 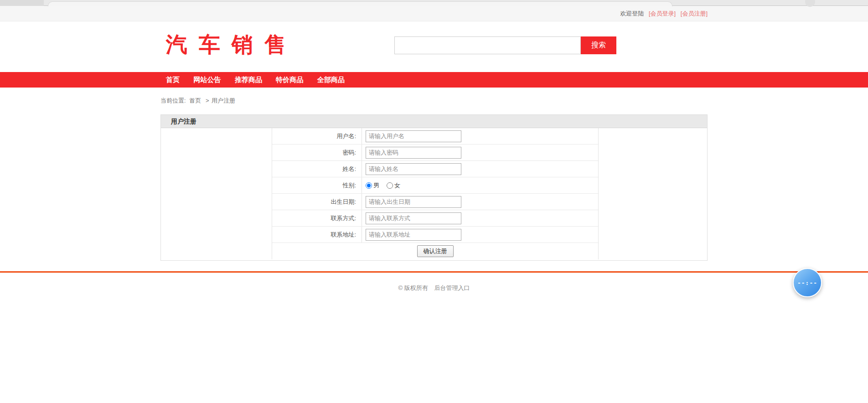 What do you see at coordinates (599, 46) in the screenshot?
I see `search-button: 搜索` at bounding box center [599, 46].